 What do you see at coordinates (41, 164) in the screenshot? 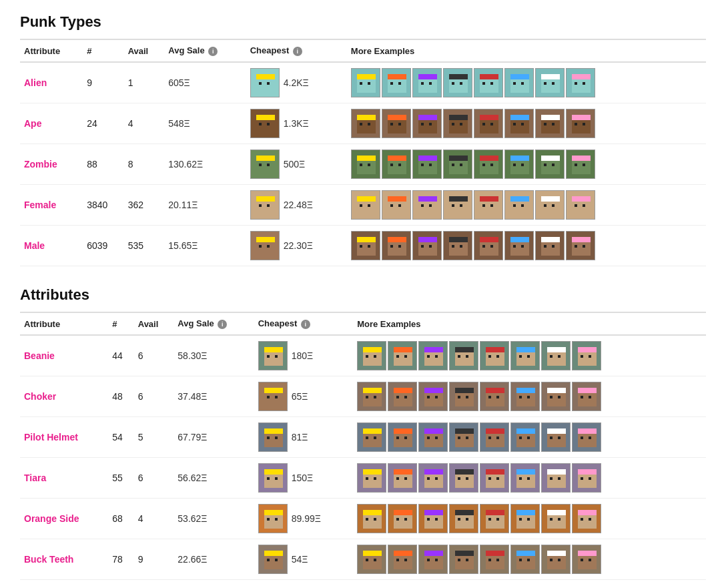
I see `attribute-link: Zombie` at bounding box center [41, 164].